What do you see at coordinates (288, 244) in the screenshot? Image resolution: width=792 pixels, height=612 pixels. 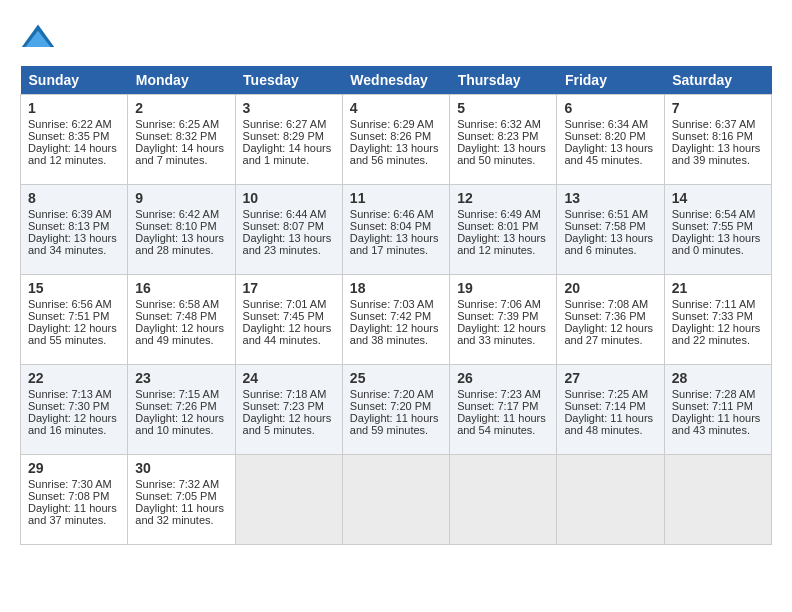 I see `daylight-label: Daylight: 13 hours and 23 minutes.` at bounding box center [288, 244].